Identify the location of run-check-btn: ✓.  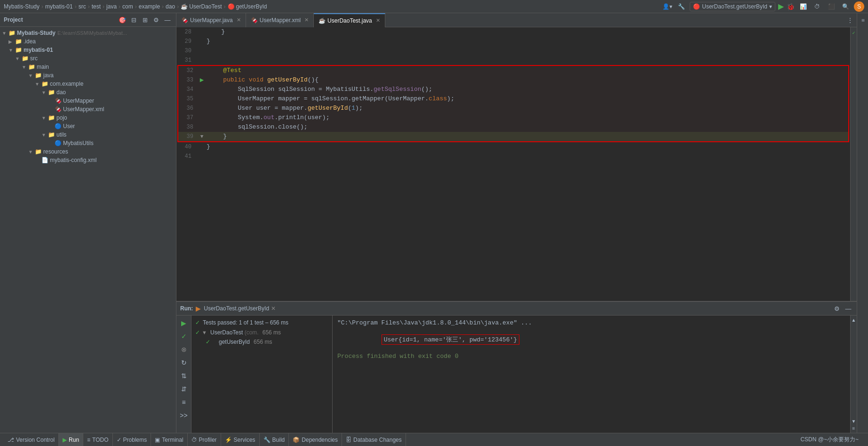
(184, 336).